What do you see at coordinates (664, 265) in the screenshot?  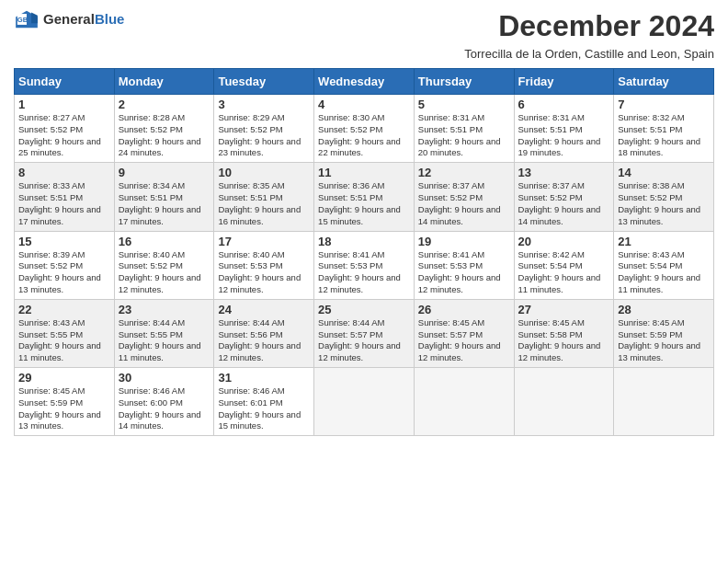 I see `day-cell: 21 Sunrise: 8:43 AMSunset: 5:54 PMDaylig…` at bounding box center [664, 265].